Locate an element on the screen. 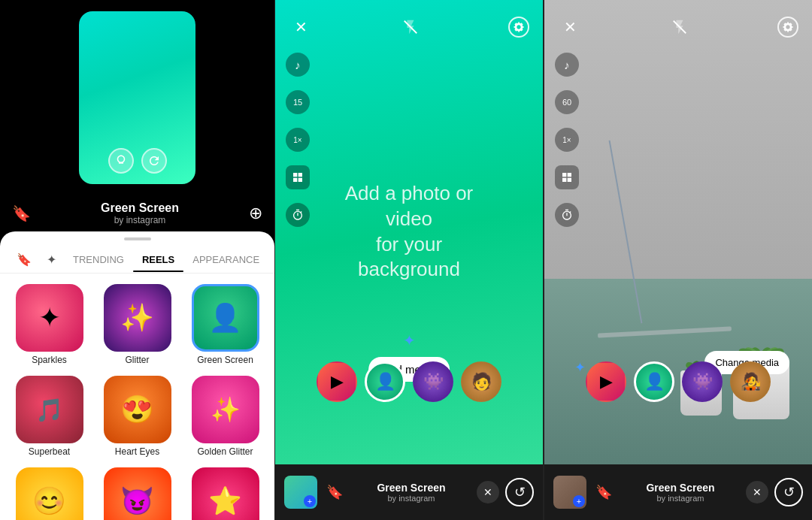 The height and width of the screenshot is (520, 812). purple-strip-icon-3: 👾 is located at coordinates (702, 382).